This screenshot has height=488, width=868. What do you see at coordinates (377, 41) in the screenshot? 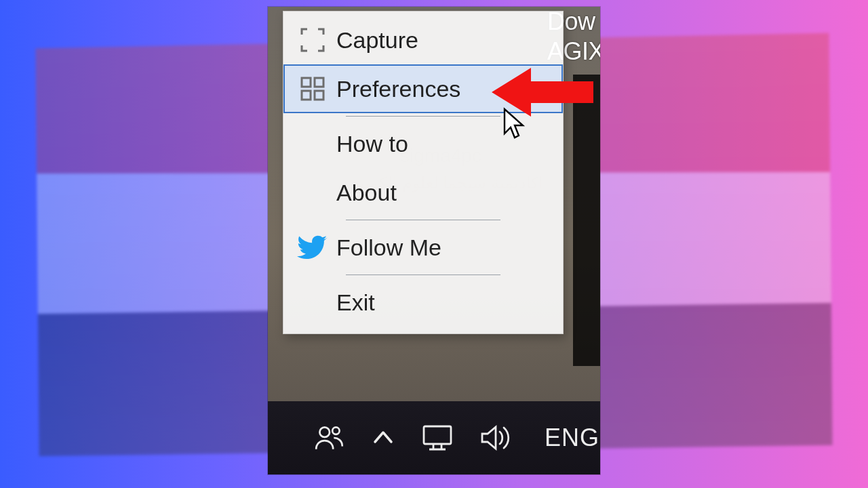
I see `menu-item-label: Capture` at bounding box center [377, 41].